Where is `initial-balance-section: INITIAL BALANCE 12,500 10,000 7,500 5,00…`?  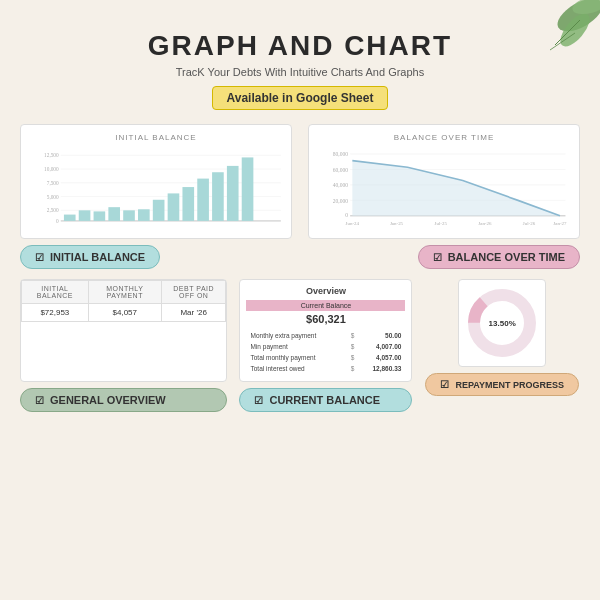
initial-balance-section: INITIAL BALANCE 12,500 10,000 7,500 5,00… is located at coordinates (156, 196).